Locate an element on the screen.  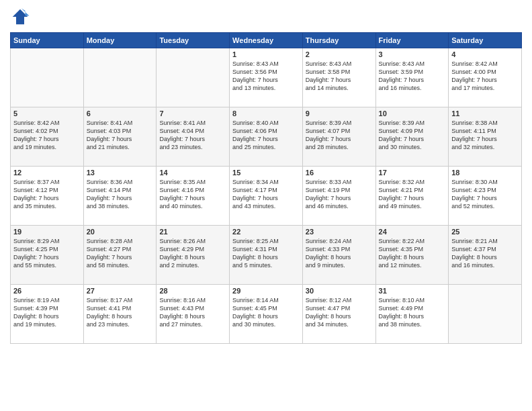
day-info: Sunrise: 8:37 AM Sunset: 4:12 PM Dayligh… is located at coordinates (47, 195).